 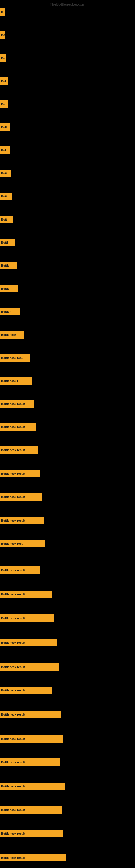 What do you see at coordinates (6, 312) in the screenshot?
I see `bar-label: Bottlen` at bounding box center [6, 312].